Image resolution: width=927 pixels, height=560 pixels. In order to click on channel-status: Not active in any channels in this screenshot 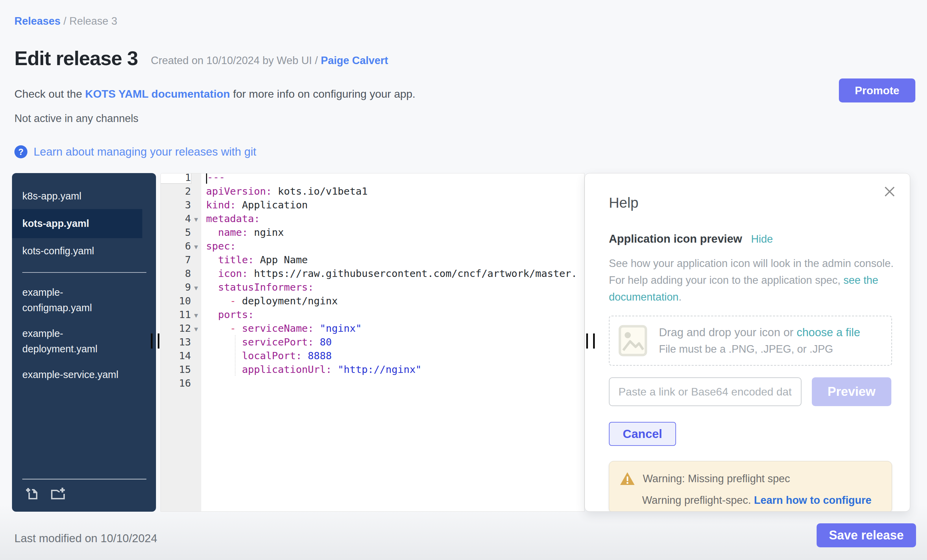, I will do `click(76, 119)`.